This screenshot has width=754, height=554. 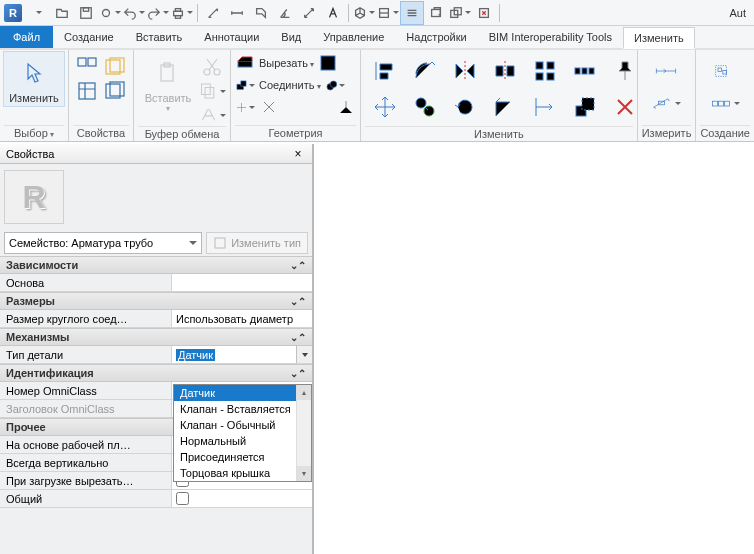 What do you see at coordinates (237, 13) in the screenshot?
I see `align-dim-icon` at bounding box center [237, 13].